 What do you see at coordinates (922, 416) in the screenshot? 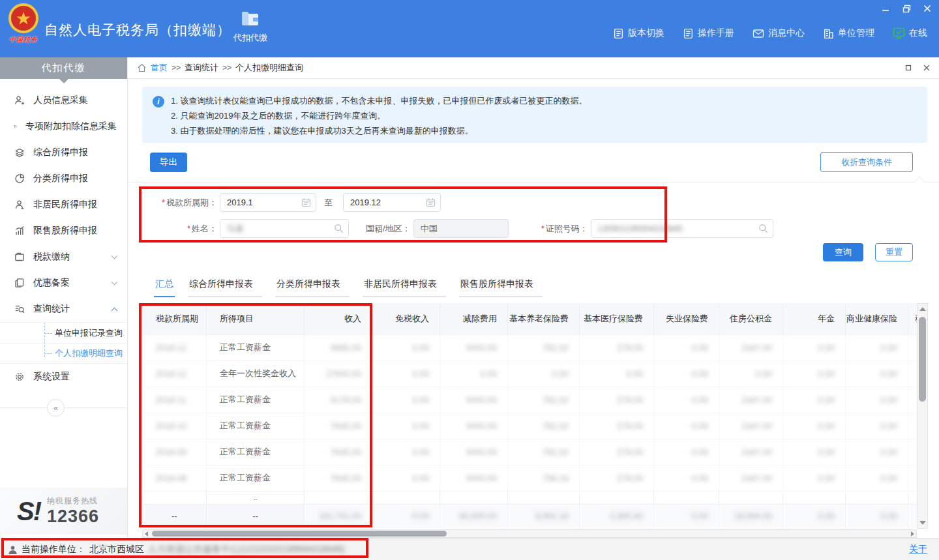
I see `vertical-scrollbar` at bounding box center [922, 416].